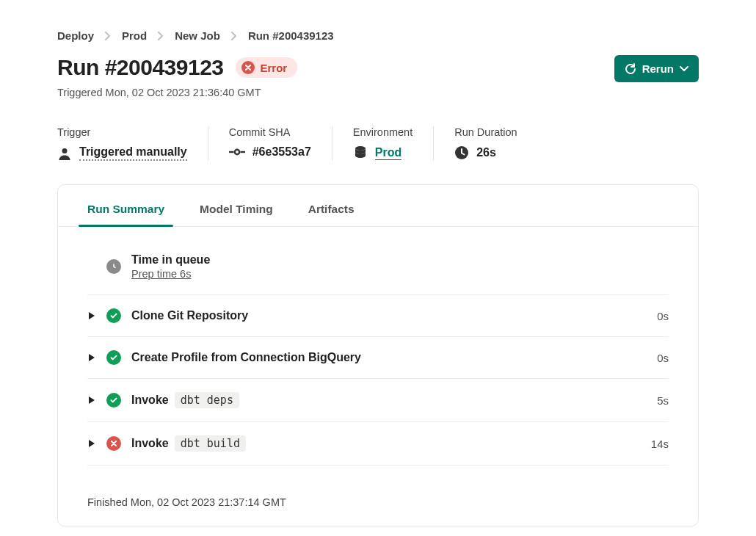 This screenshot has height=536, width=756. What do you see at coordinates (122, 132) in the screenshot?
I see `meta-trigger-label: Trigger` at bounding box center [122, 132].